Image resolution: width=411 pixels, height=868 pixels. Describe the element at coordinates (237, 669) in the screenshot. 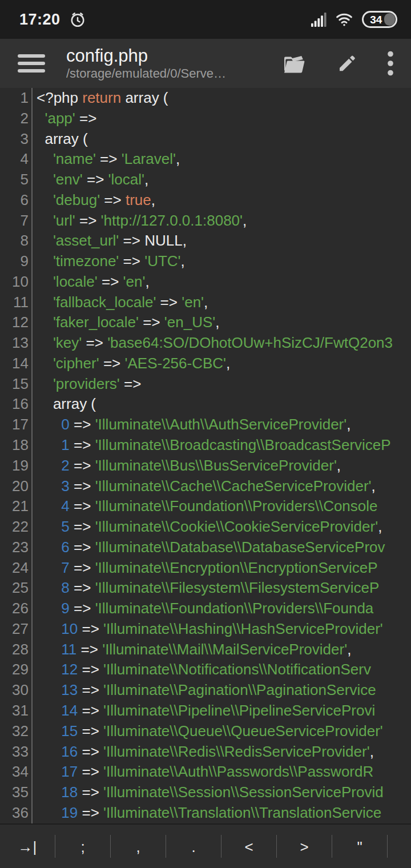

I see `code-token: 'Illuminate\\Notifications\\Notification…` at that location.